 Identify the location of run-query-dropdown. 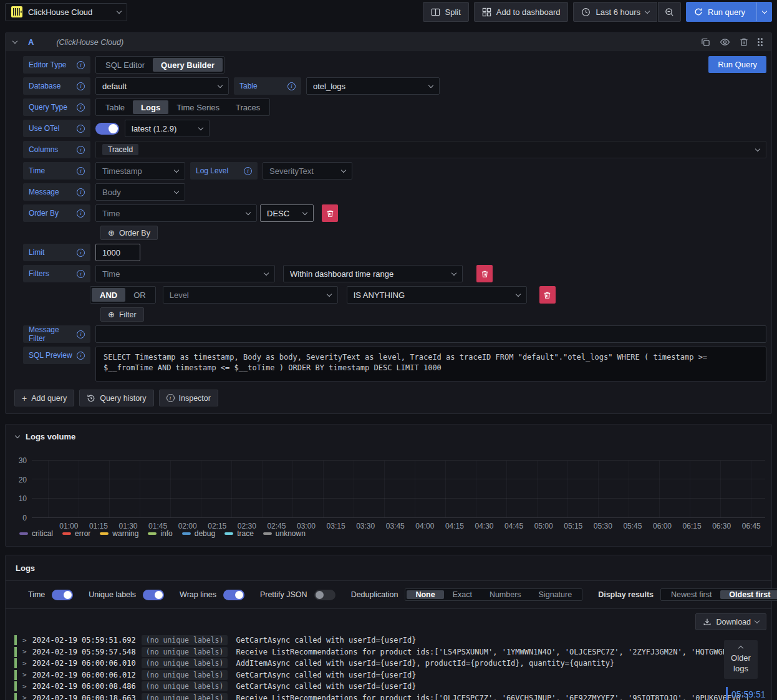
(764, 12).